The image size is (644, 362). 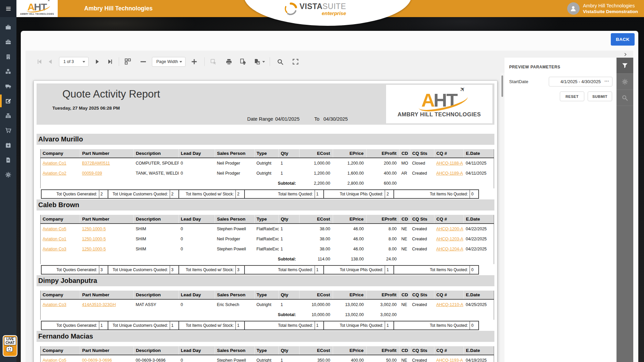 I want to click on fullscreen-button, so click(x=296, y=62).